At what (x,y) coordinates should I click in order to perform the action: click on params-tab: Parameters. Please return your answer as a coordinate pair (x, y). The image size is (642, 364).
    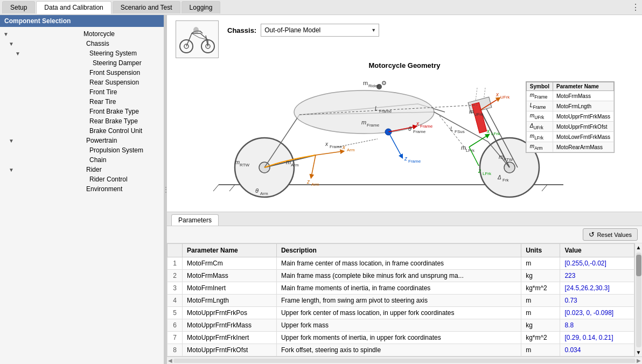
    Looking at the image, I should click on (195, 220).